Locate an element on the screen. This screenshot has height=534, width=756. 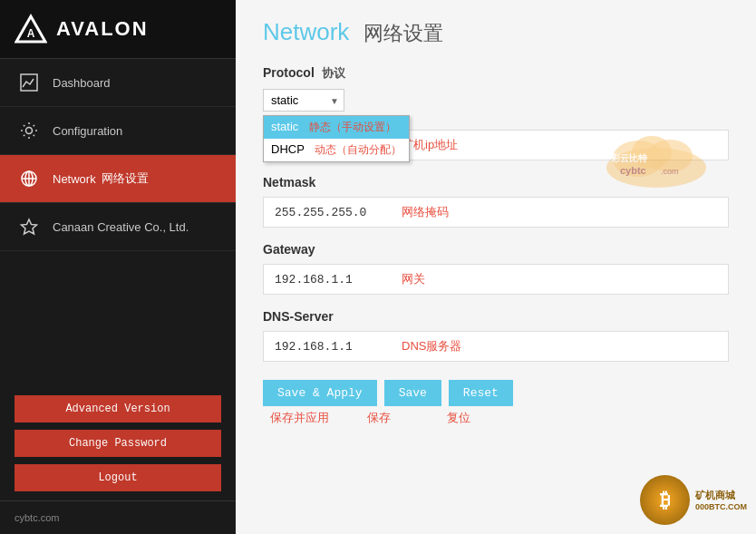
option-dhcp-desc: 动态（自动分配） is located at coordinates (358, 150).